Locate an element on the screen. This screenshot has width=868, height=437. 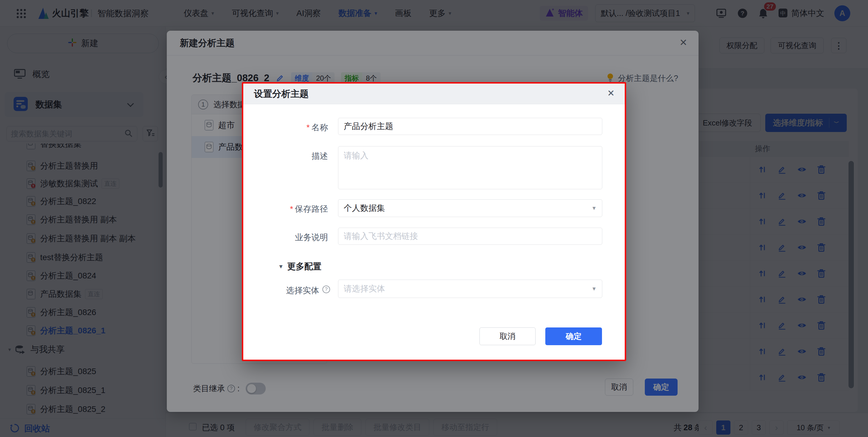
entity-placeholder: 请选择实体 is located at coordinates (365, 289).